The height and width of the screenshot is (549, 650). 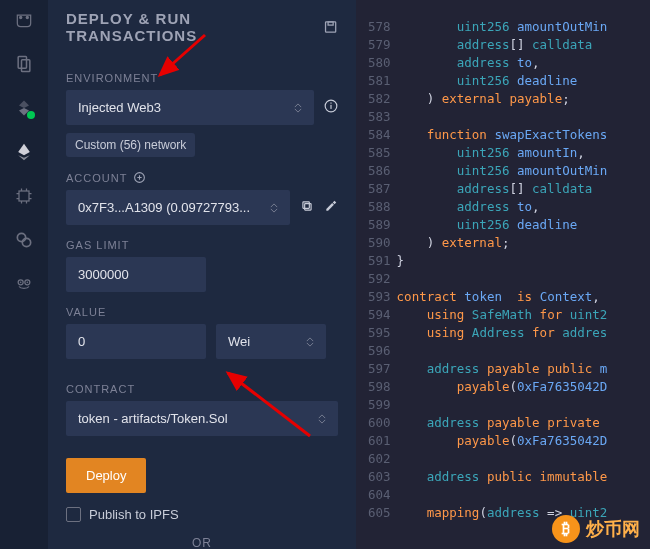 I want to click on gas-limit-label: GAS LIMIT, so click(x=202, y=245).